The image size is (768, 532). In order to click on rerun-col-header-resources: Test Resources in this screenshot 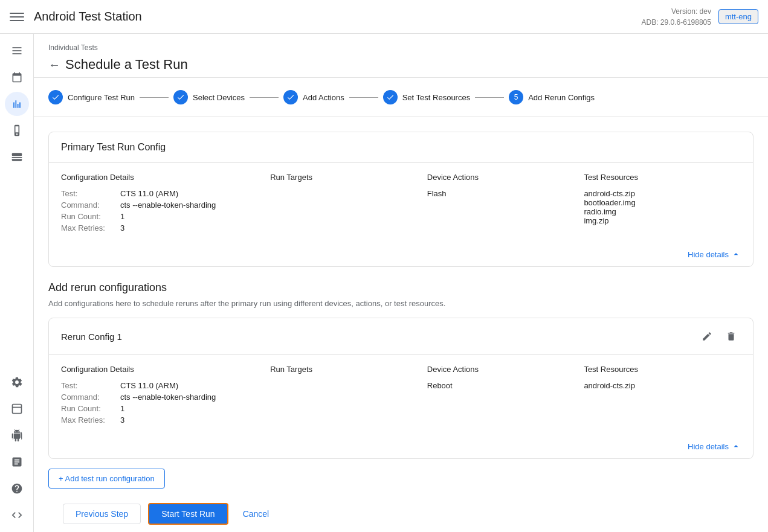, I will do `click(662, 373)`.